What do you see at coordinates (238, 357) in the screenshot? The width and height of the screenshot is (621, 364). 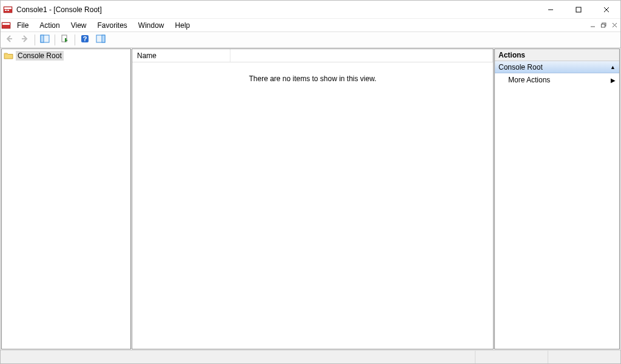 I see `status-segment-main` at bounding box center [238, 357].